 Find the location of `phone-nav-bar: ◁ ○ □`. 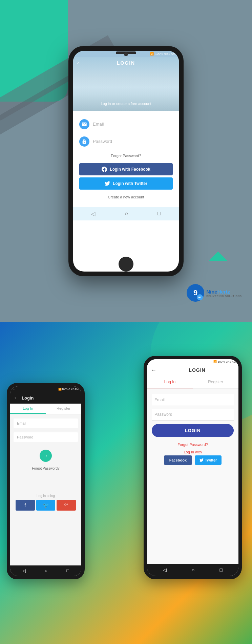

phone-nav-bar: ◁ ○ □ is located at coordinates (126, 214).